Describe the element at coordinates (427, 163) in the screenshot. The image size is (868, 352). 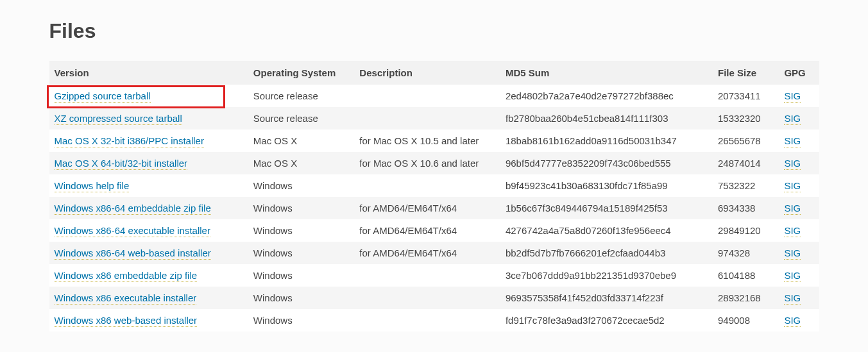
I see `description-cell: for Mac OS X 10.6 and later` at that location.